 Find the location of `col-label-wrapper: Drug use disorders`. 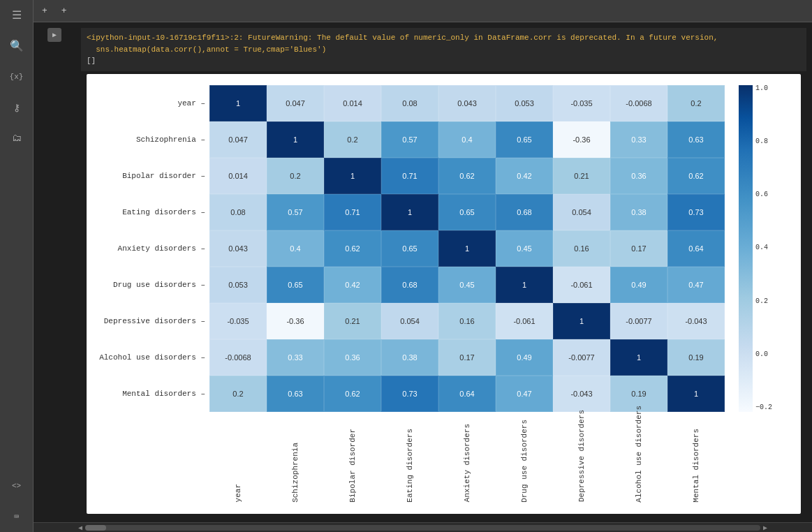

col-label-wrapper: Drug use disorders is located at coordinates (524, 457).